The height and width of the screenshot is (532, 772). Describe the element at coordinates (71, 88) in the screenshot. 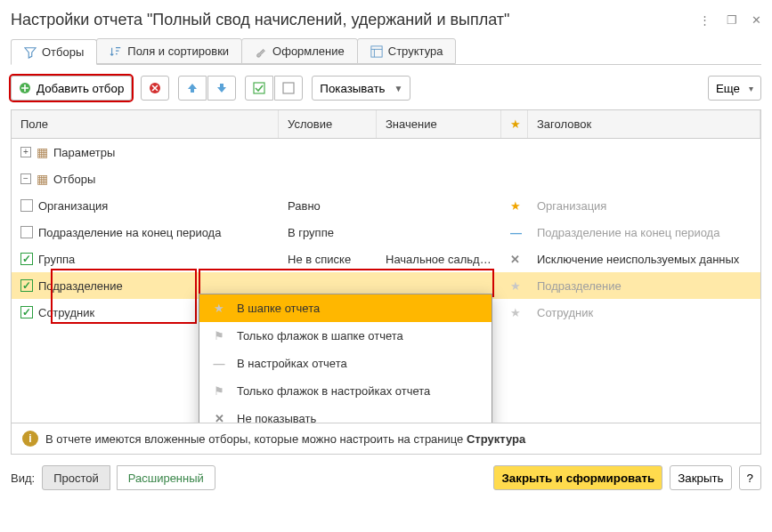

I see `add-filter-button: Добавить отбор` at that location.